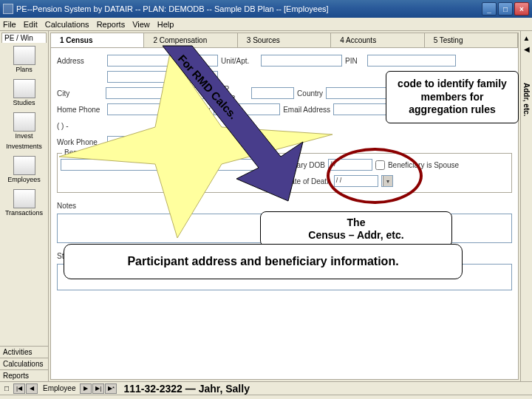 The image size is (532, 399). Describe the element at coordinates (298, 166) in the screenshot. I see `label-bendob: Beneficiary DOB` at that location.